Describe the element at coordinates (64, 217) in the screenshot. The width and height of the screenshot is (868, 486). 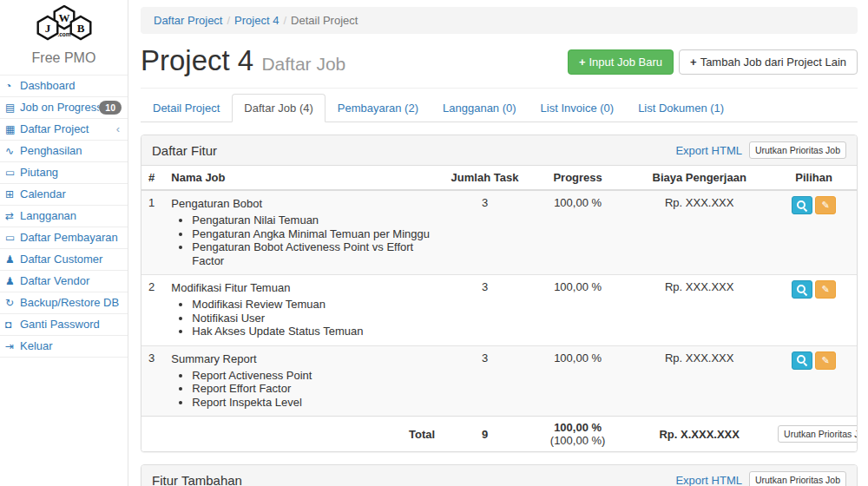
I see `sidebar-item-langganan: ⇄Langganan` at that location.